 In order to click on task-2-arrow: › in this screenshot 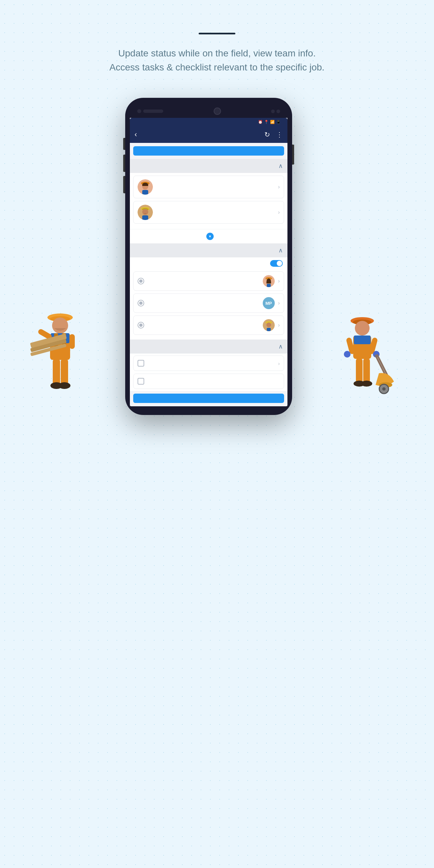, I will do `click(279, 303)`.